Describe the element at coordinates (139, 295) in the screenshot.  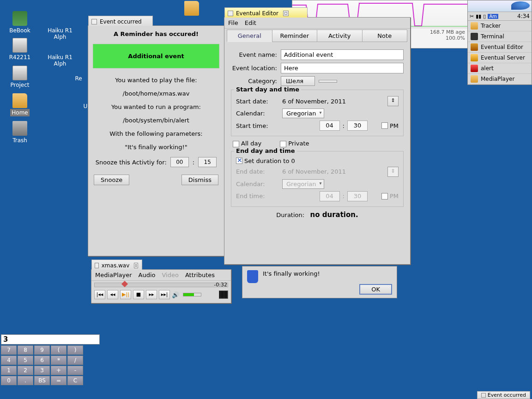
I see `stop-button: ■` at that location.